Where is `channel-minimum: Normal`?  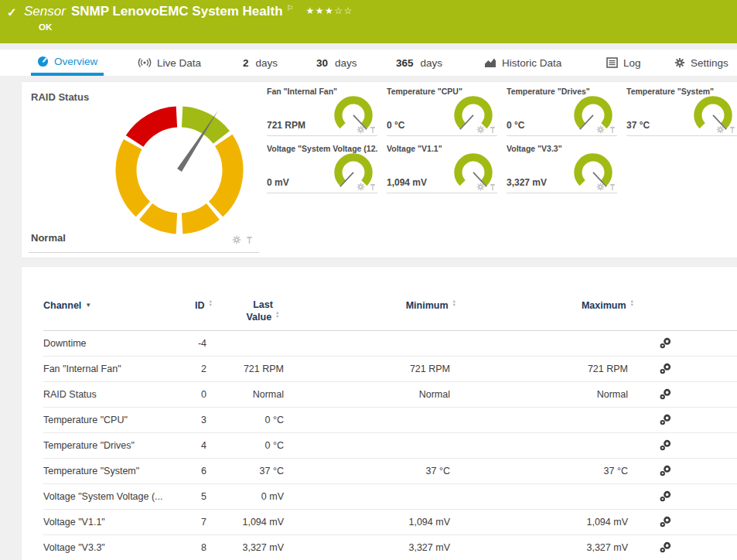 channel-minimum: Normal is located at coordinates (373, 394).